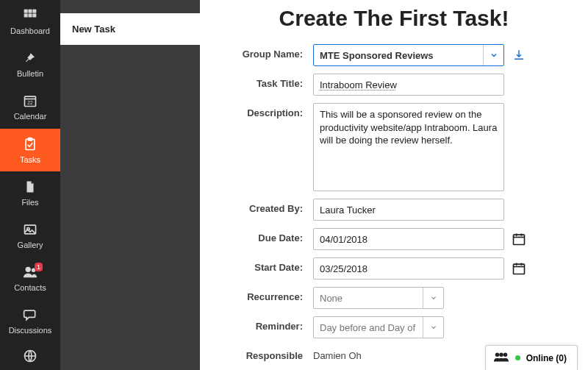 This screenshot has width=588, height=370. I want to click on online-status-bar: Online (0), so click(531, 357).